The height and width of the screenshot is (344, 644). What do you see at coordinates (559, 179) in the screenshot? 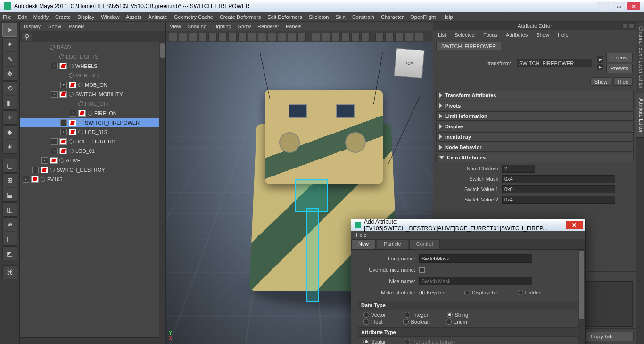
I see `switch-mask-input` at bounding box center [559, 179].